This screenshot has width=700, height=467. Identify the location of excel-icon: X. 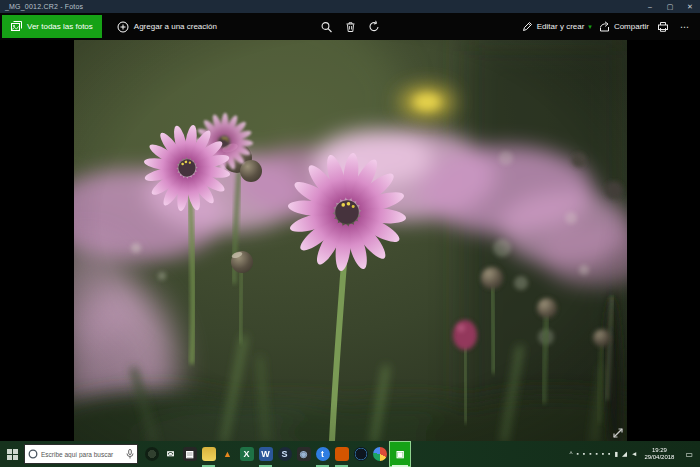
(246, 454).